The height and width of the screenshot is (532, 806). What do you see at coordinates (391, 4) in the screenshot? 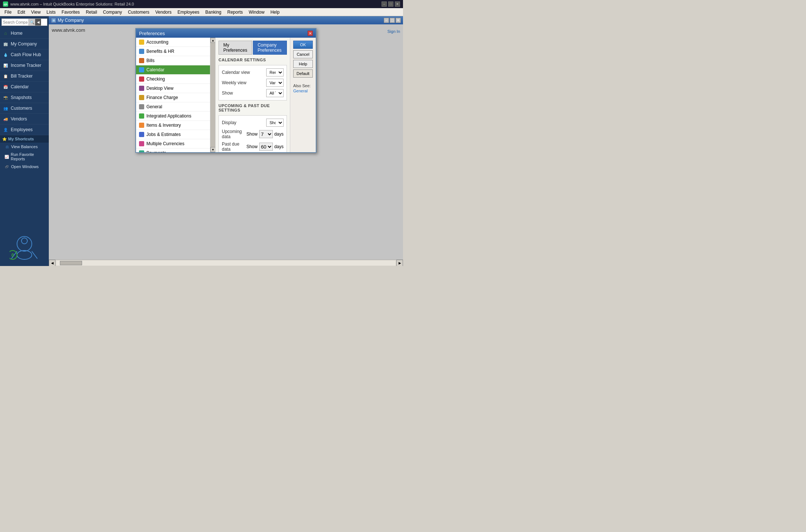
I see `window-controls: – □ ✕` at bounding box center [391, 4].